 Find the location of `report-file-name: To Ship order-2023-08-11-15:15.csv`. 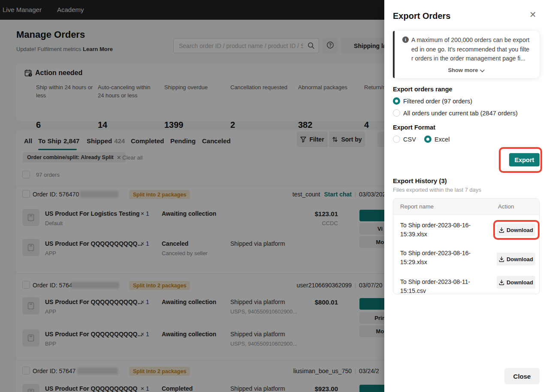

report-file-name: To Ship order-2023-08-11-15:15.csv is located at coordinates (446, 286).